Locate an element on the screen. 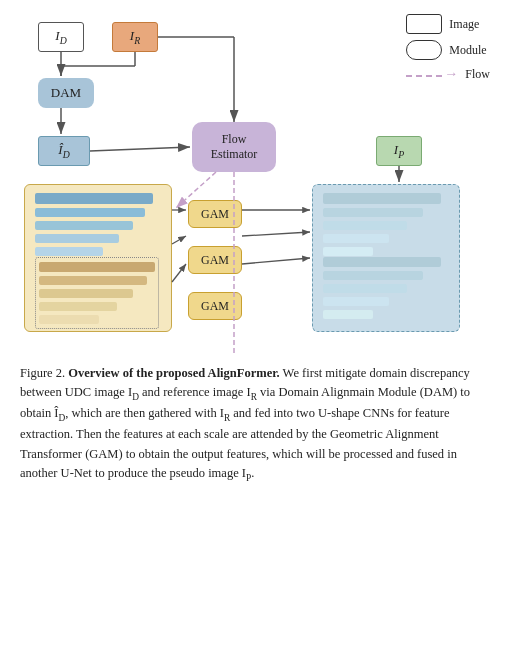  figure-label: Figure 2. is located at coordinates (44, 373).